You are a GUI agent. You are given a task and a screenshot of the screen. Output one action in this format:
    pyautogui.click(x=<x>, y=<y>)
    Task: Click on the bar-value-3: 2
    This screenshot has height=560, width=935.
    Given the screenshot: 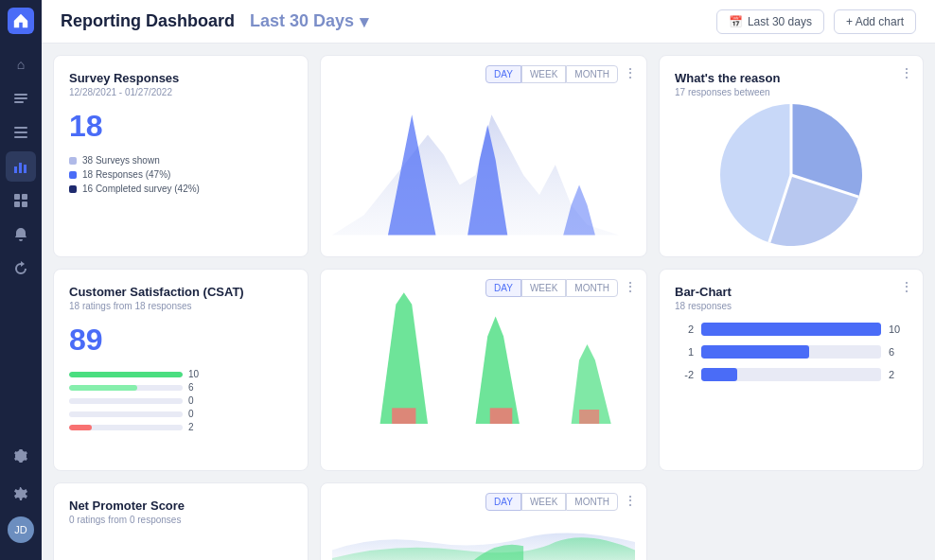 What is the action you would take?
    pyautogui.click(x=898, y=375)
    